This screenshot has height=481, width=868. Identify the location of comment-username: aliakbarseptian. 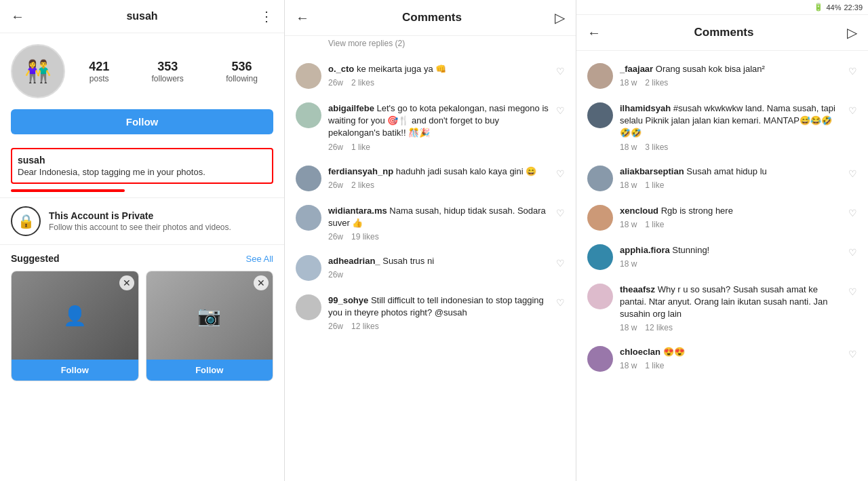
(652, 171).